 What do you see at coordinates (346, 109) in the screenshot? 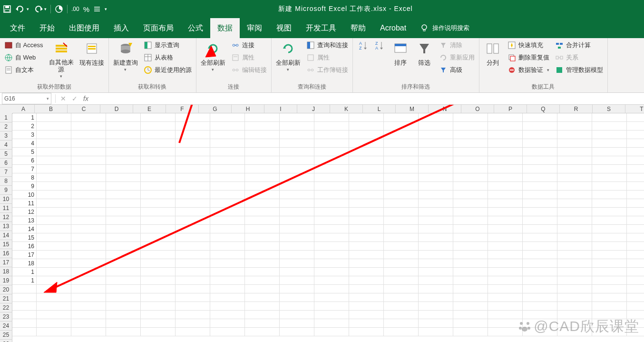
I see `column-header: K` at bounding box center [346, 109].